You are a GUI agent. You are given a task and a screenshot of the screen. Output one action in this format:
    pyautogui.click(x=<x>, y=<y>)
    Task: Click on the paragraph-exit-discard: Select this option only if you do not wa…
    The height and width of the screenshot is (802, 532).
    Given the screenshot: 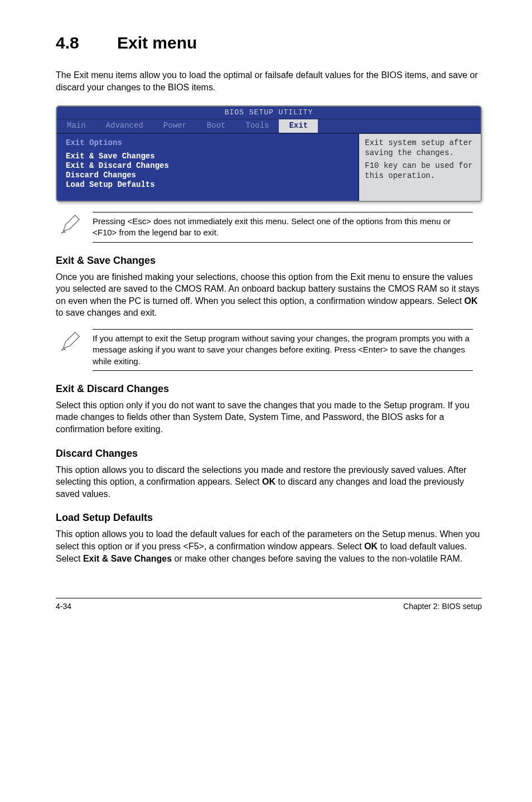 What is the action you would take?
    pyautogui.click(x=269, y=417)
    